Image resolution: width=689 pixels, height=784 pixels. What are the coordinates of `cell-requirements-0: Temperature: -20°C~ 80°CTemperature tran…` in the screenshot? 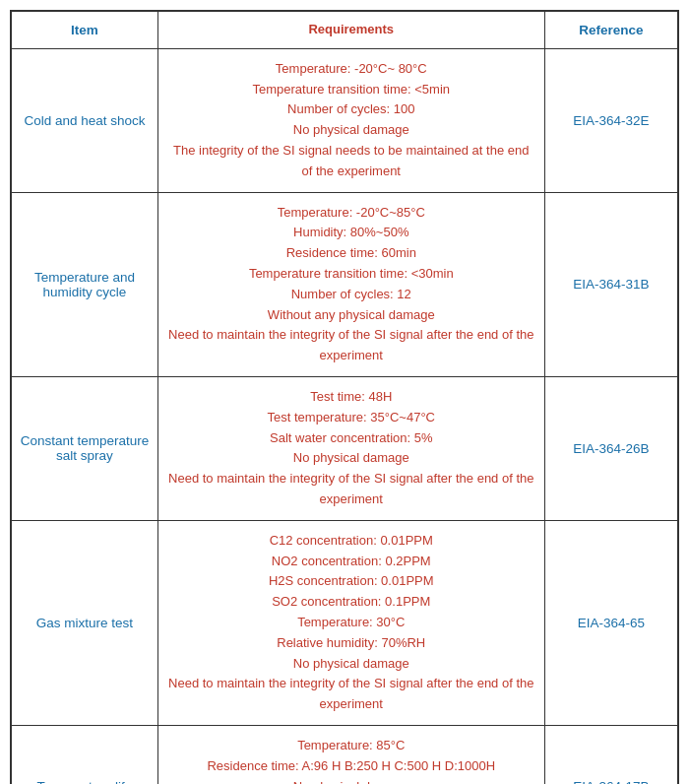 It's located at (350, 120).